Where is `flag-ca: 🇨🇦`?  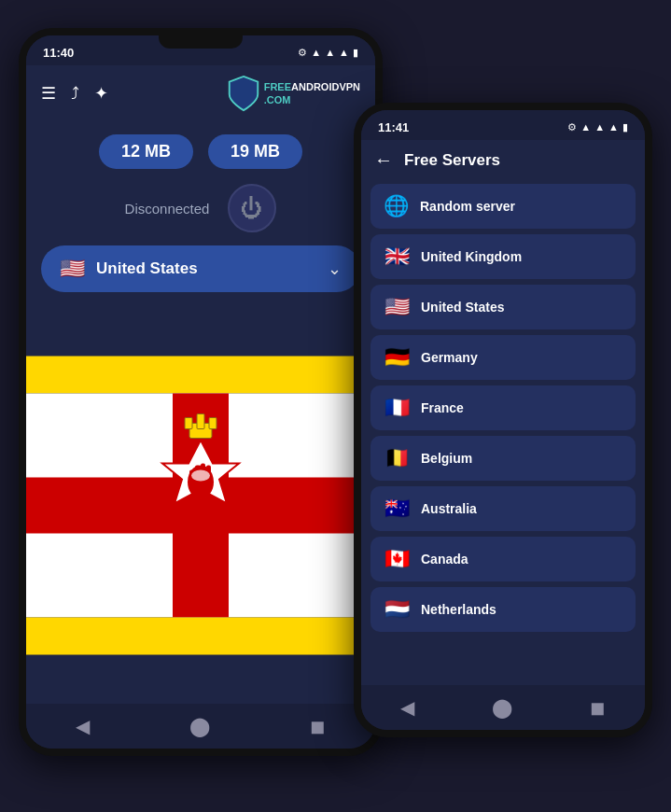
flag-ca: 🇨🇦 is located at coordinates (397, 559).